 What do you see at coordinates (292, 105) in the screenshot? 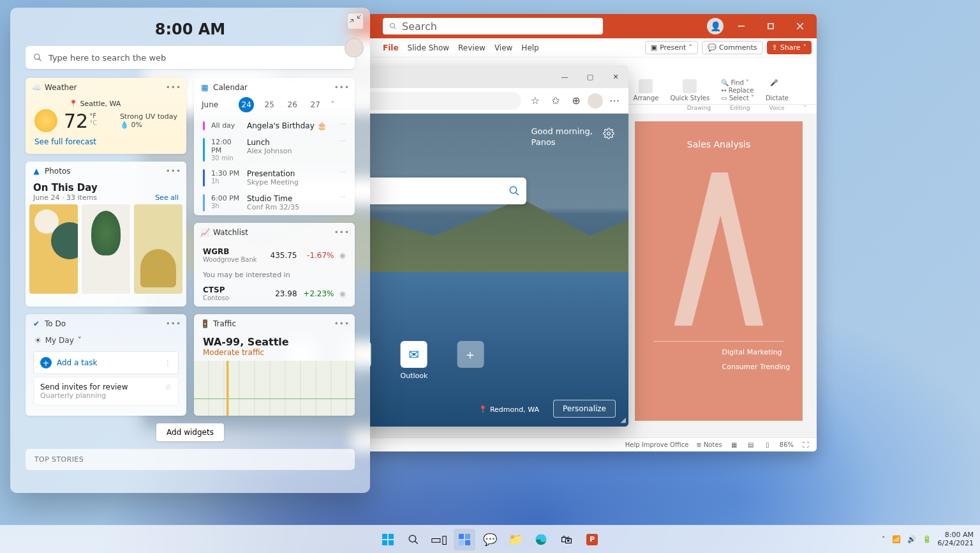
I see `calendar-day: 26` at bounding box center [292, 105].